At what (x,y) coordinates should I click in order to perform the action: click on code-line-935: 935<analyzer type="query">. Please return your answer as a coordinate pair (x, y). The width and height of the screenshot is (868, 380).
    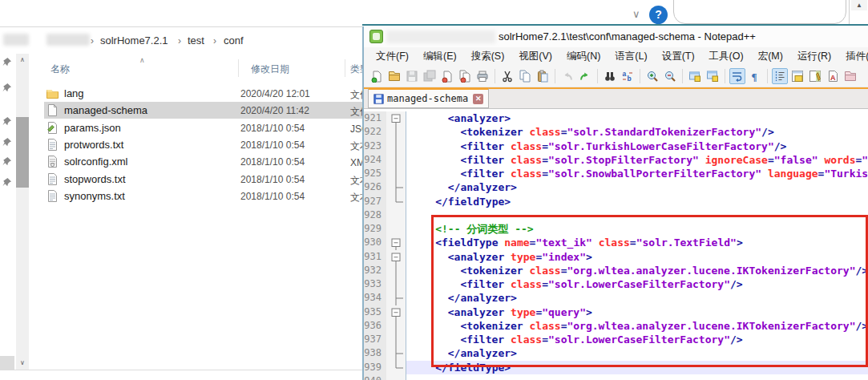
    Looking at the image, I should click on (616, 313).